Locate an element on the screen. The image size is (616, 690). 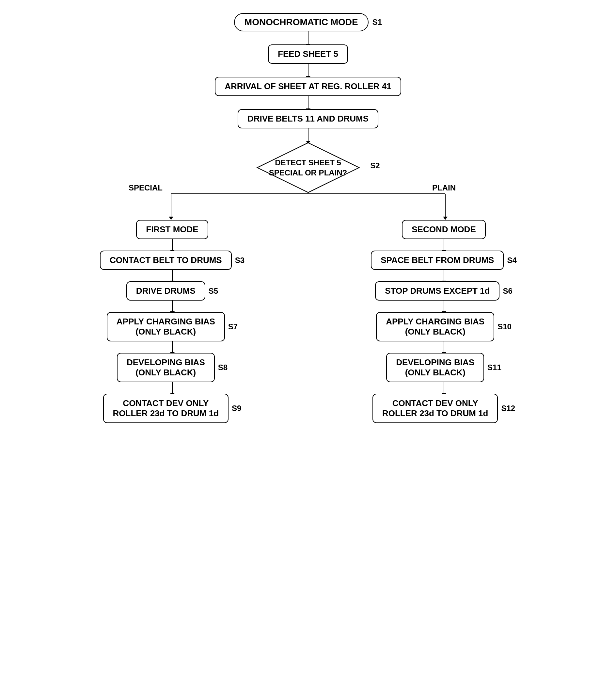
s8-label: S8 is located at coordinates (223, 368).